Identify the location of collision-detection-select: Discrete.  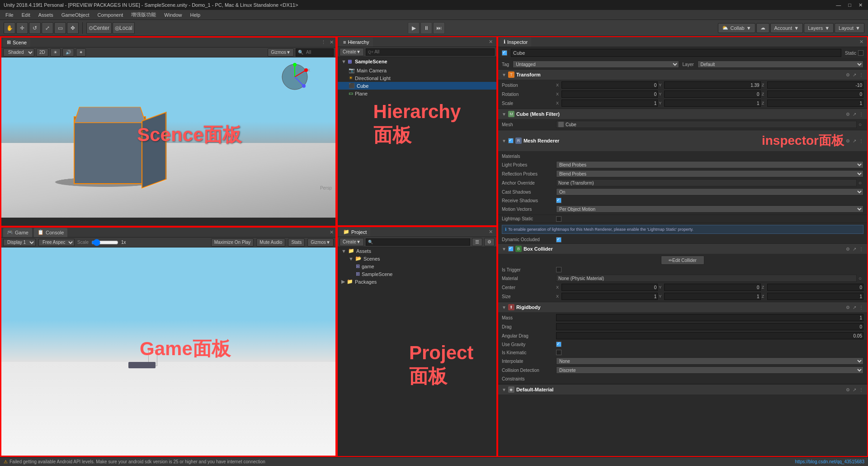
(710, 370).